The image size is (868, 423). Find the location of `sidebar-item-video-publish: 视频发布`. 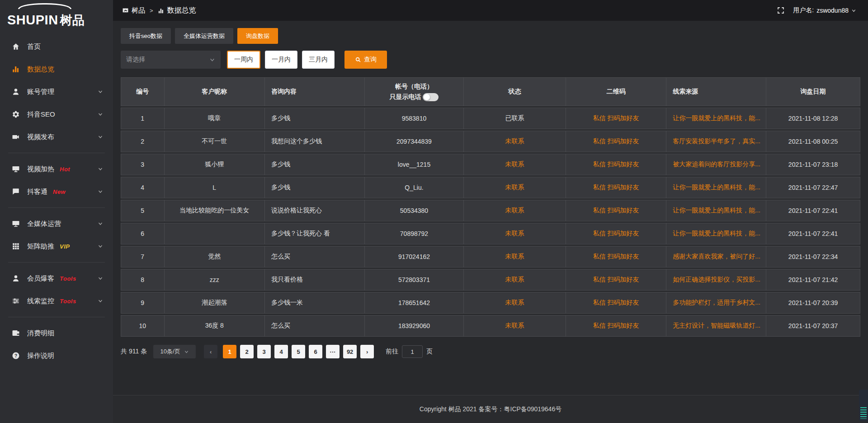

sidebar-item-video-publish: 视频发布 is located at coordinates (57, 137).